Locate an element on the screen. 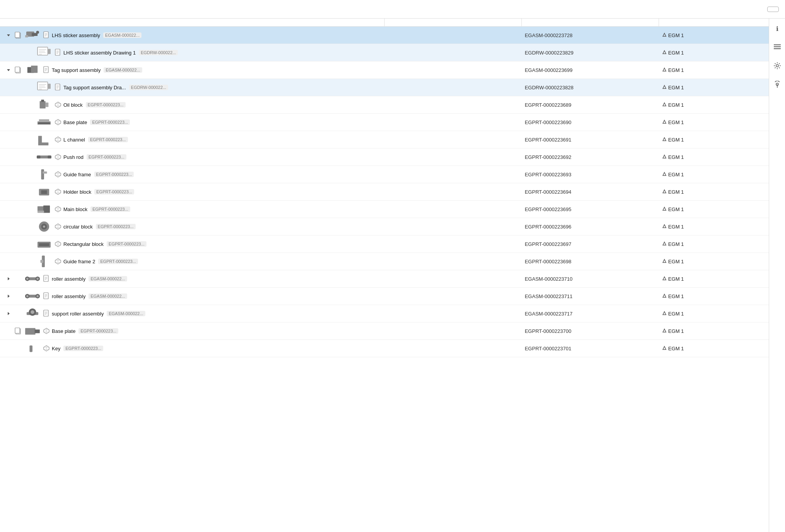  add-columns-button is located at coordinates (773, 9).